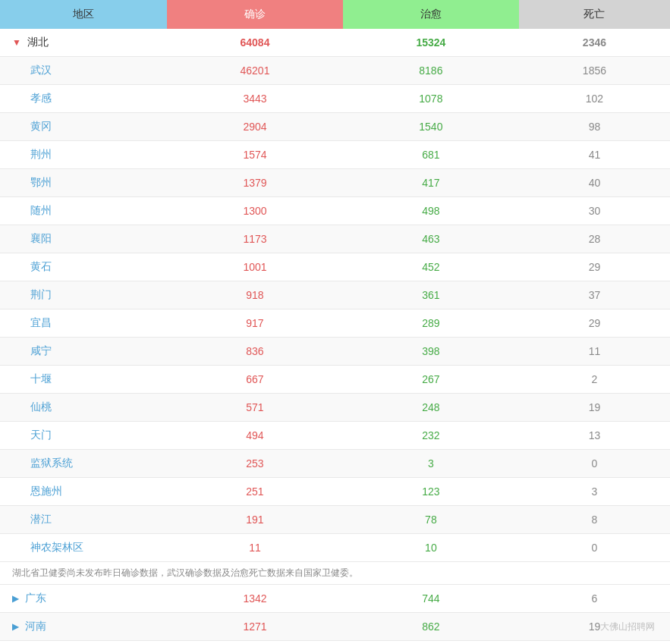  I want to click on city-confirm-cell: 836, so click(255, 352).